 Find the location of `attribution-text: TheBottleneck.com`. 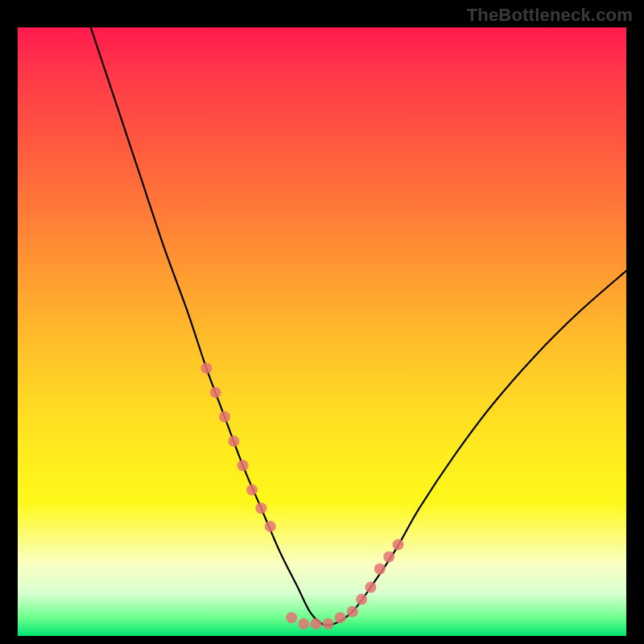

attribution-text: TheBottleneck.com is located at coordinates (550, 15).